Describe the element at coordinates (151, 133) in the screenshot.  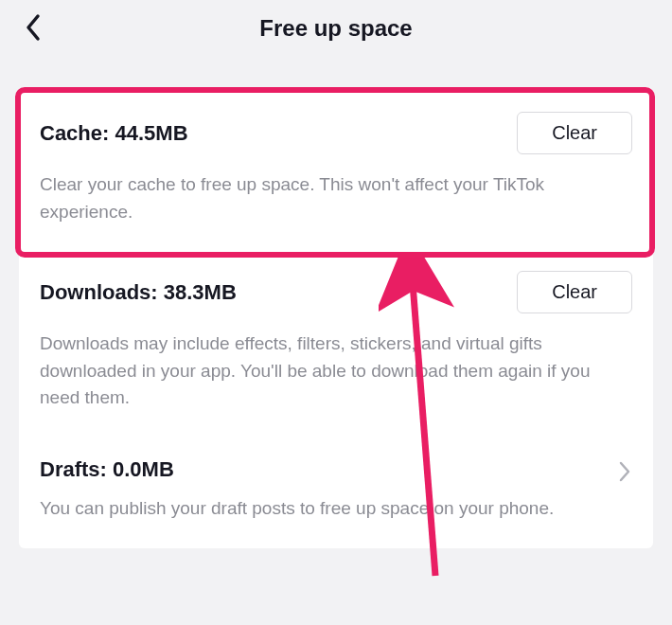
I see `cache-value: 44.5MB` at that location.